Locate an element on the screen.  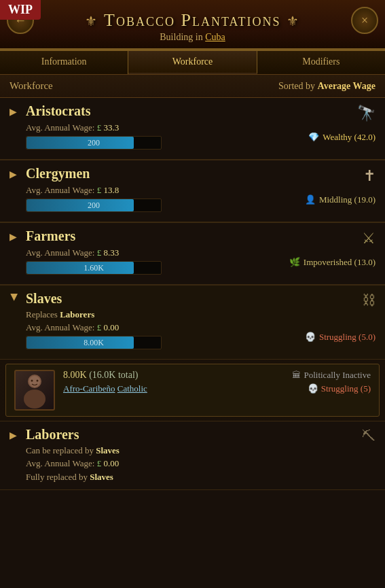
avatar-svg is located at coordinates (35, 390).